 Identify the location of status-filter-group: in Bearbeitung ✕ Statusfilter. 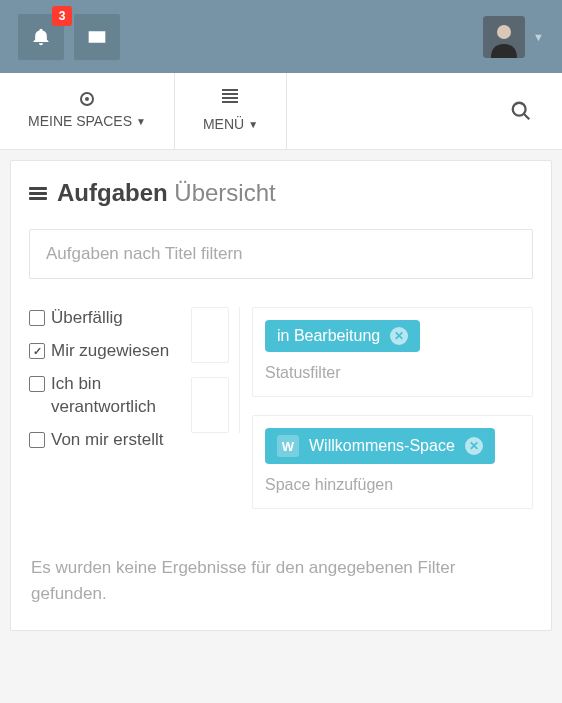
(392, 352).